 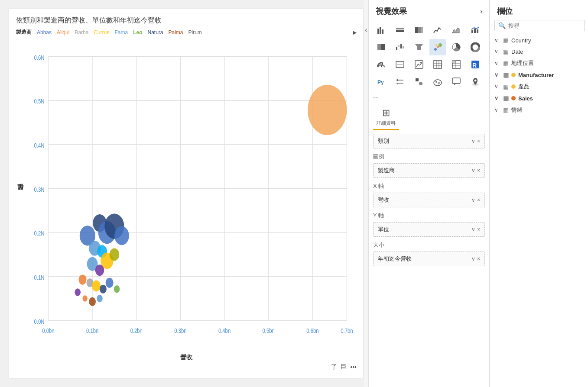 I want to click on viz-icon-map-pins, so click(x=475, y=82).